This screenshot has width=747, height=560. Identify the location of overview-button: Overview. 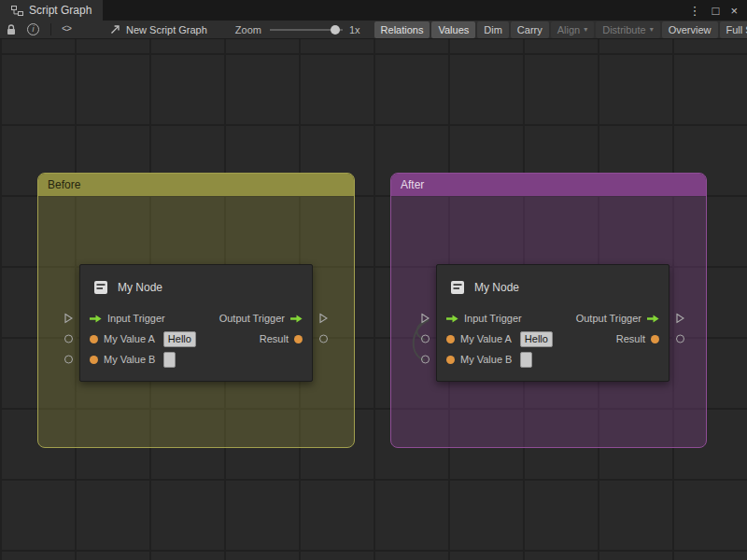
(690, 30).